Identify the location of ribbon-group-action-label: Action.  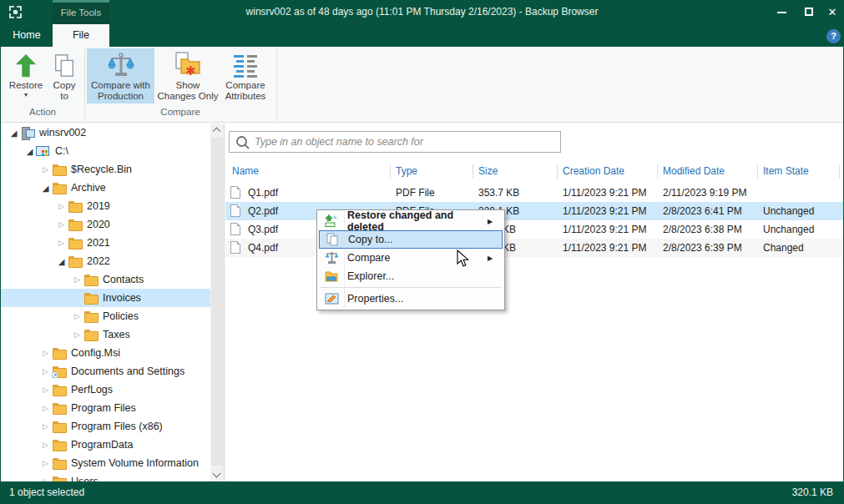
(43, 113).